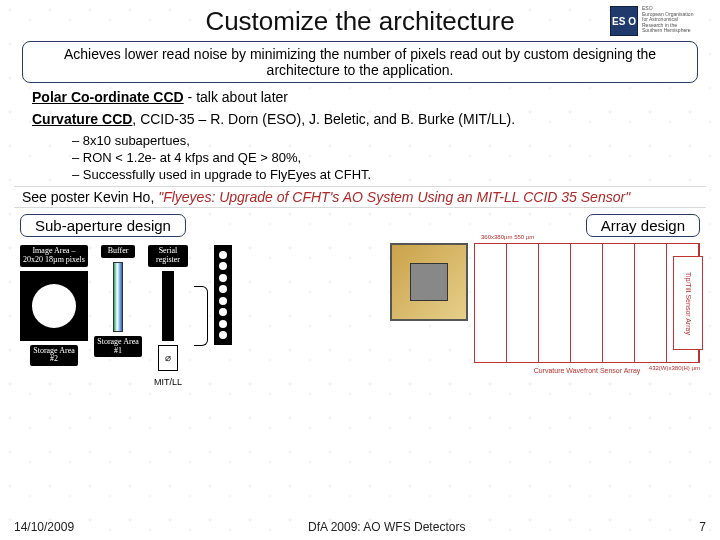 This screenshot has height=540, width=720. I want to click on storage-1-label: Storage Area #1, so click(118, 347).